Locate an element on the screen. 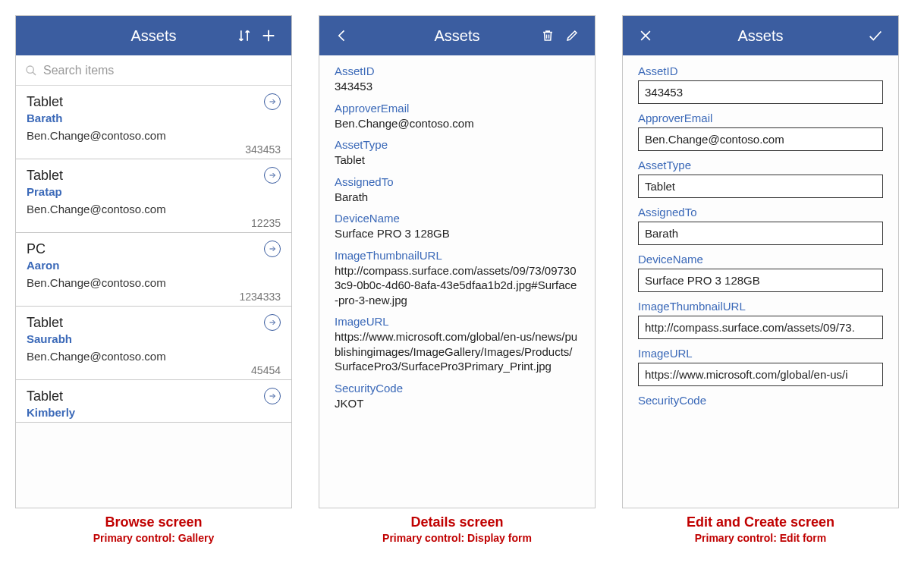  edit-field: SecurityCode is located at coordinates (760, 401).